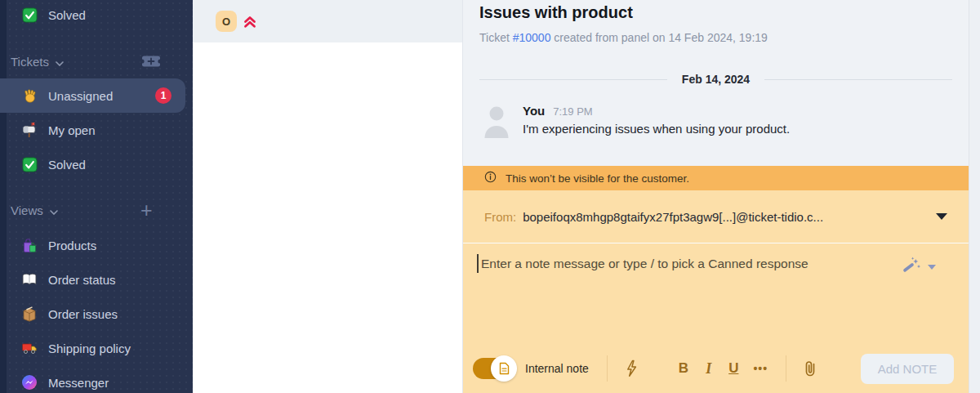 The height and width of the screenshot is (393, 980). Describe the element at coordinates (96, 130) in the screenshot. I see `sidebar-item-my-open: My open` at that location.